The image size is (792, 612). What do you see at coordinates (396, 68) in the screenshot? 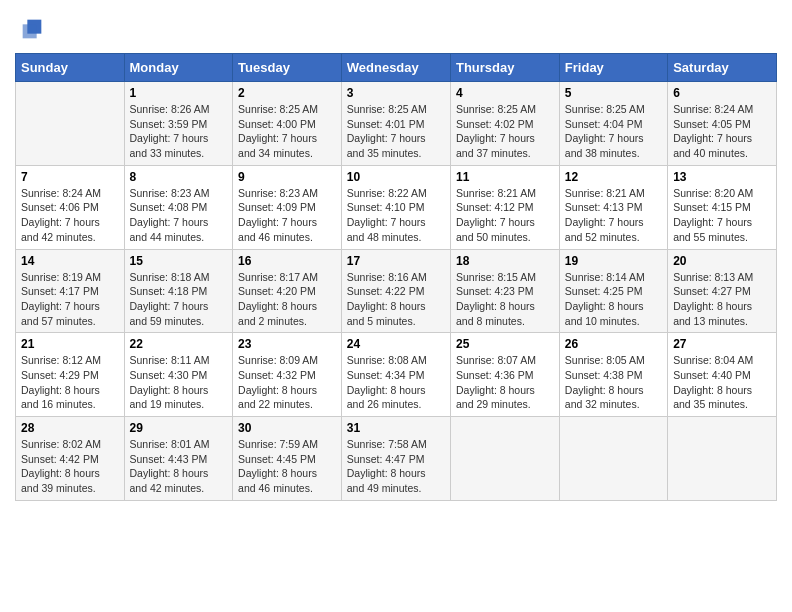
I see `calendar-header: SundayMondayTuesdayWednesdayThursdayFrid…` at bounding box center [396, 68].